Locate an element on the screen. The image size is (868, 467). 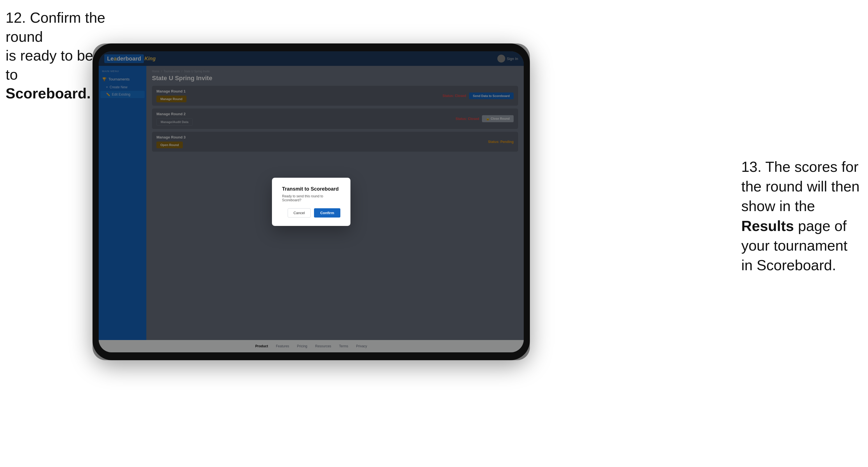
modal-cancel-btn: Cancel is located at coordinates (299, 213).